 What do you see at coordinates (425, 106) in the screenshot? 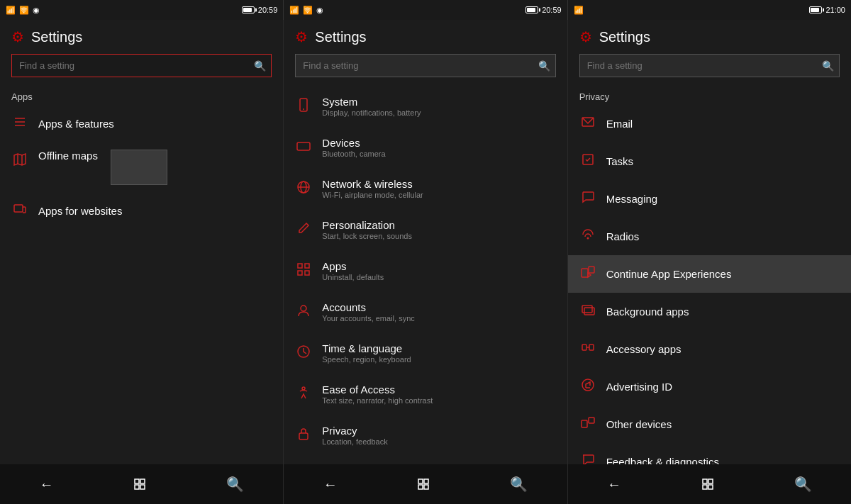
I see `nav-item-system: System Display, notifications, battery` at bounding box center [425, 106].